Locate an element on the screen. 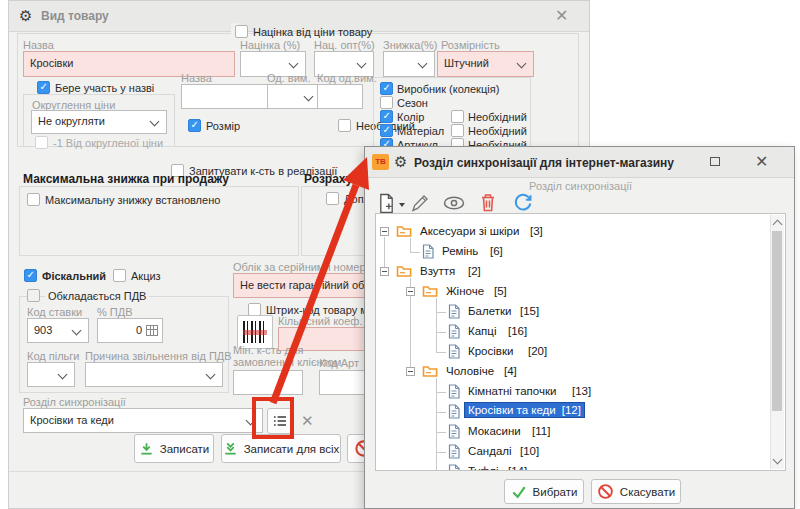 The width and height of the screenshot is (800, 509). tree-item: Мокасини [11] is located at coordinates (573, 432).